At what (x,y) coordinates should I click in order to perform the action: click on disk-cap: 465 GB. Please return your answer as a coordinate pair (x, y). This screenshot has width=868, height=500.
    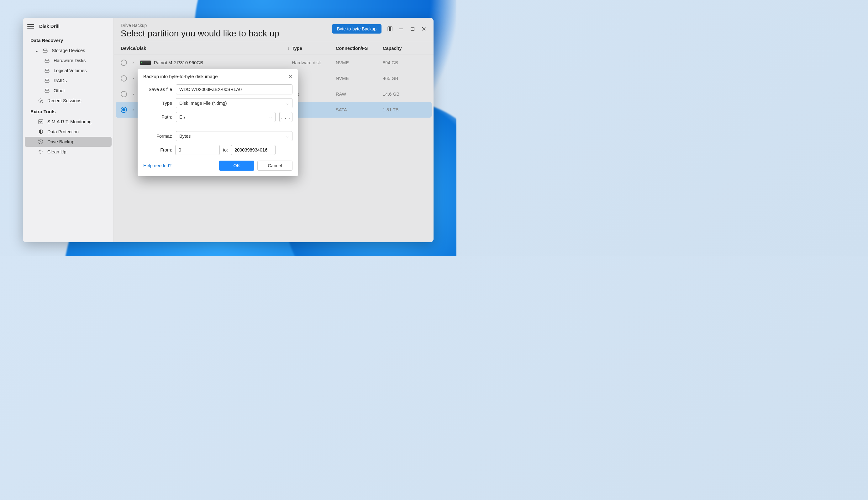
    Looking at the image, I should click on (405, 78).